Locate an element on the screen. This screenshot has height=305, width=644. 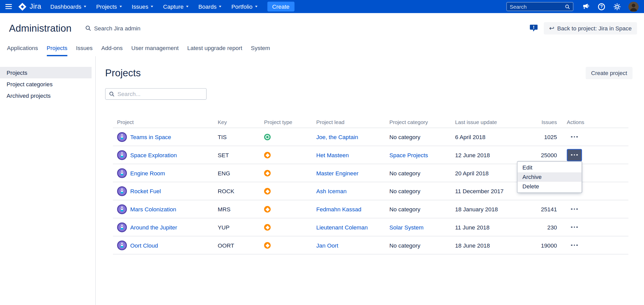
project-key: OORT is located at coordinates (237, 245).